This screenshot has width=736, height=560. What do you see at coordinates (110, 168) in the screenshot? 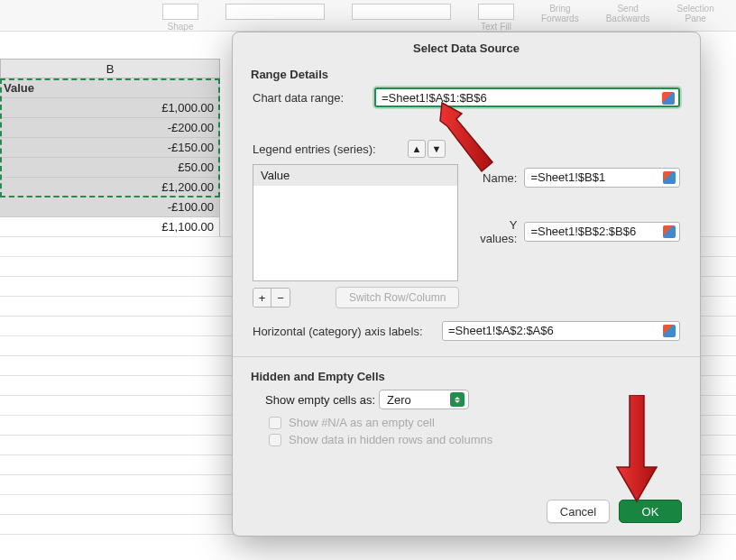
I see `cell-b5: £50.00` at bounding box center [110, 168].